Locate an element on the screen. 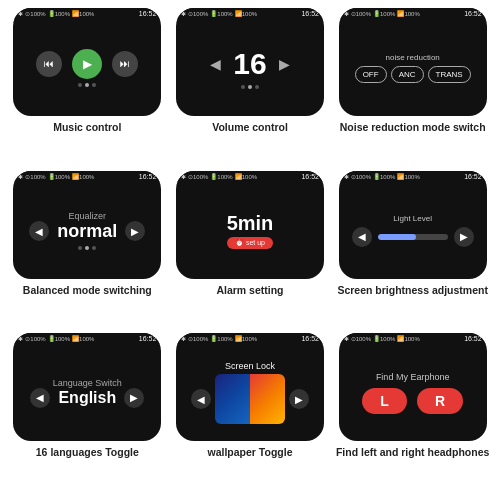 Image resolution: width=500 pixels, height=500 pixels. noise-title: noise reduction is located at coordinates (413, 58).